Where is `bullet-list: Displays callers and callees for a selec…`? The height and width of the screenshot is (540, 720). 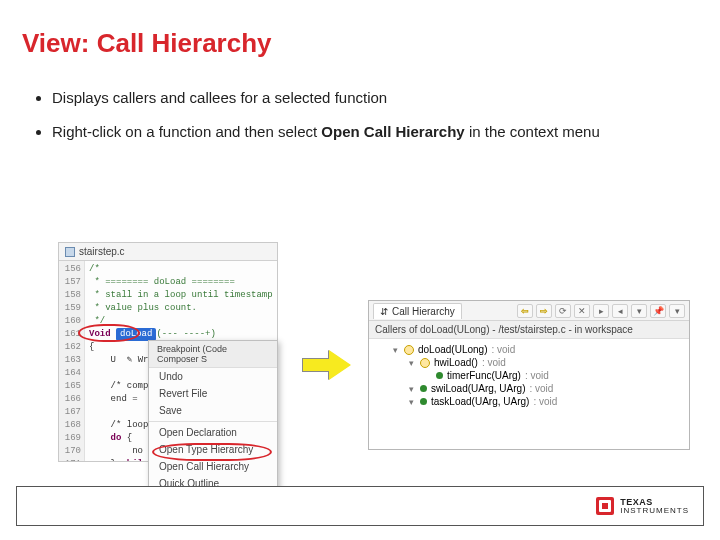
bullet-list: Displays callers and callees for a selec… is located at coordinates (357, 122).